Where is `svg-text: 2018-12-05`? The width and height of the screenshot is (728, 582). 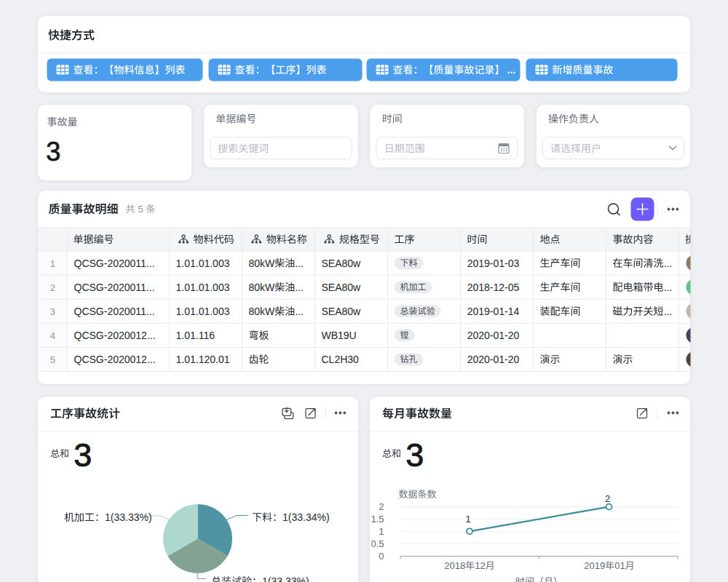
svg-text: 2018-12-05 is located at coordinates (494, 287).